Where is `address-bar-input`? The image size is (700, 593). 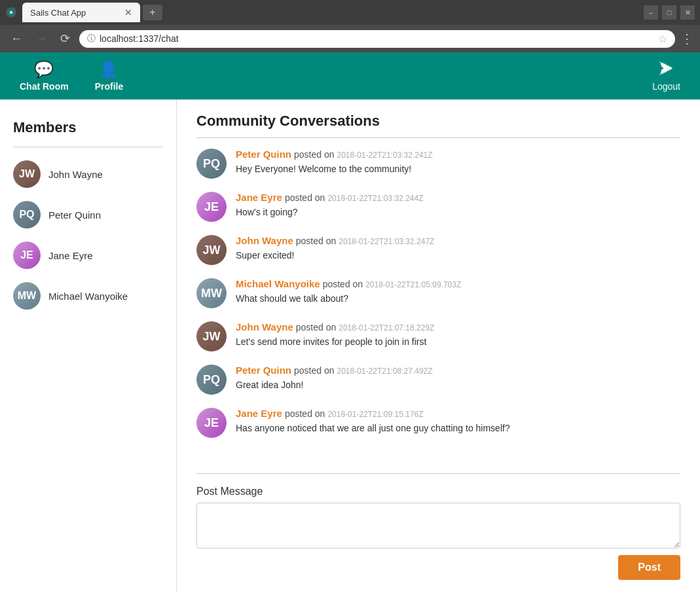 address-bar-input is located at coordinates (377, 39).